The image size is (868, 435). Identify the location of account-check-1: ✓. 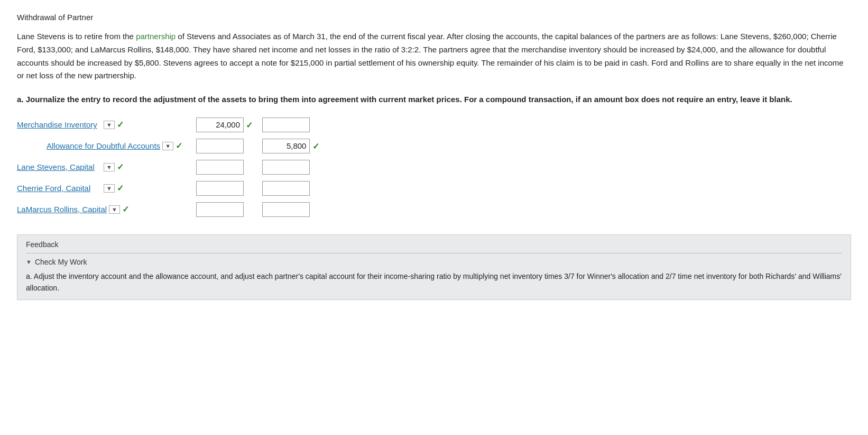
(179, 146).